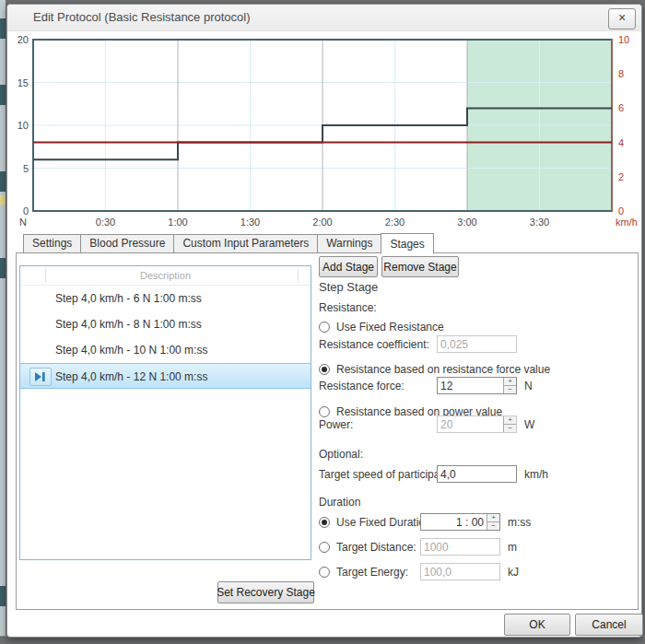 The height and width of the screenshot is (644, 645). I want to click on target-speed-input, so click(477, 474).